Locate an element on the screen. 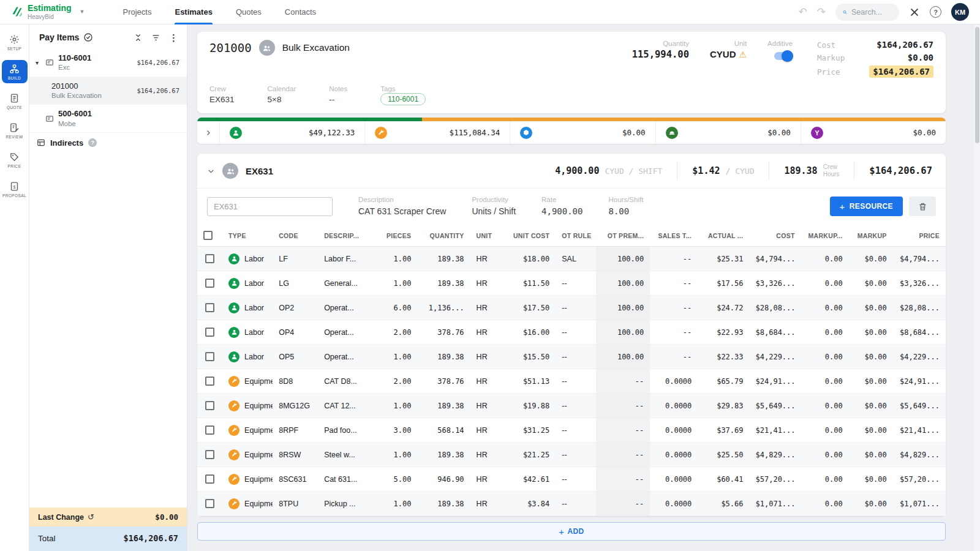 Image resolution: width=980 pixels, height=551 pixels. labor-summary: $49,122.33 is located at coordinates (292, 132).